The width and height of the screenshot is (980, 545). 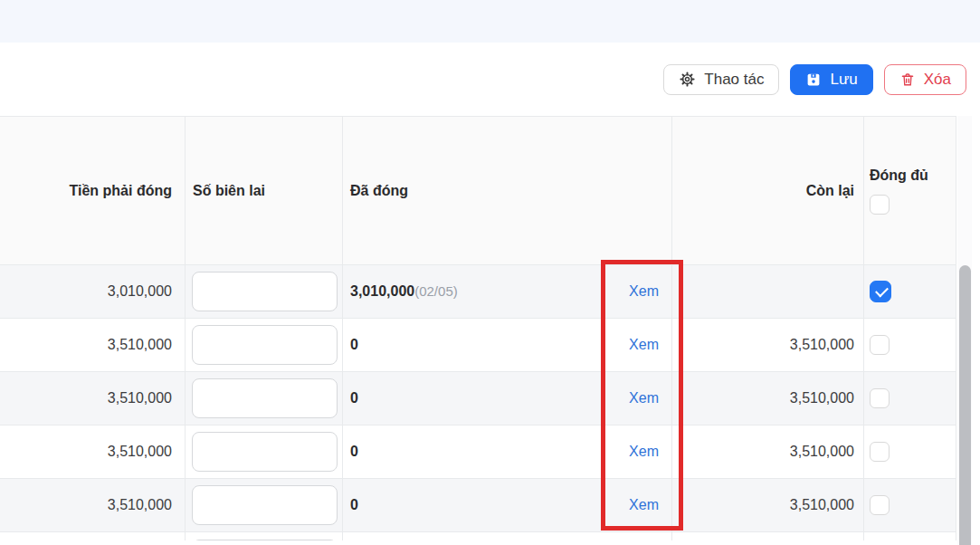 I want to click on column-header-amount-due: Tiền phải đóng, so click(x=92, y=190).